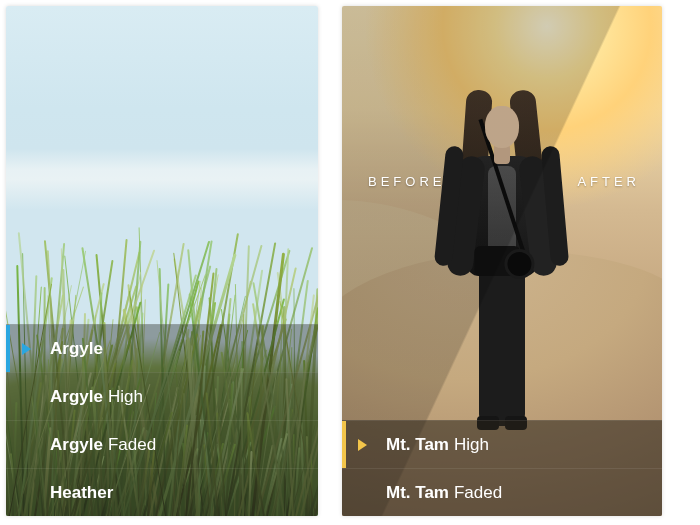 The image size is (700, 525). Describe the element at coordinates (608, 182) in the screenshot. I see `after-label: AFTER` at that location.